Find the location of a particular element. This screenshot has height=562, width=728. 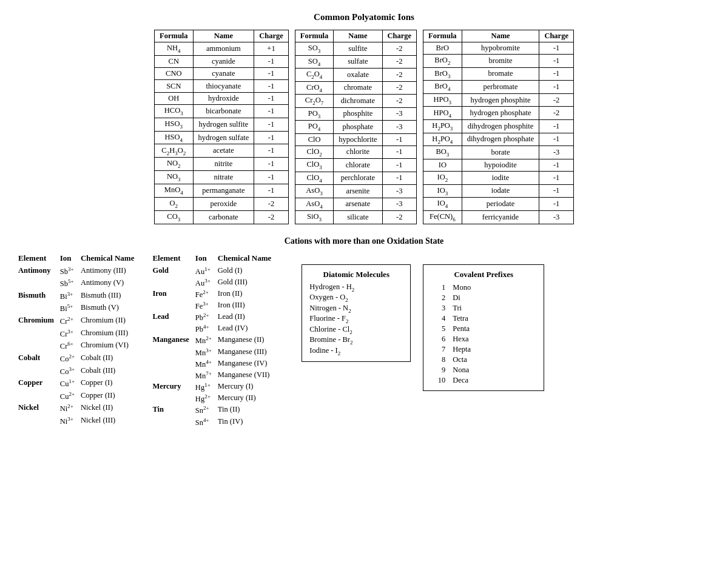

table-row: BO3borate-3 is located at coordinates (499, 153).